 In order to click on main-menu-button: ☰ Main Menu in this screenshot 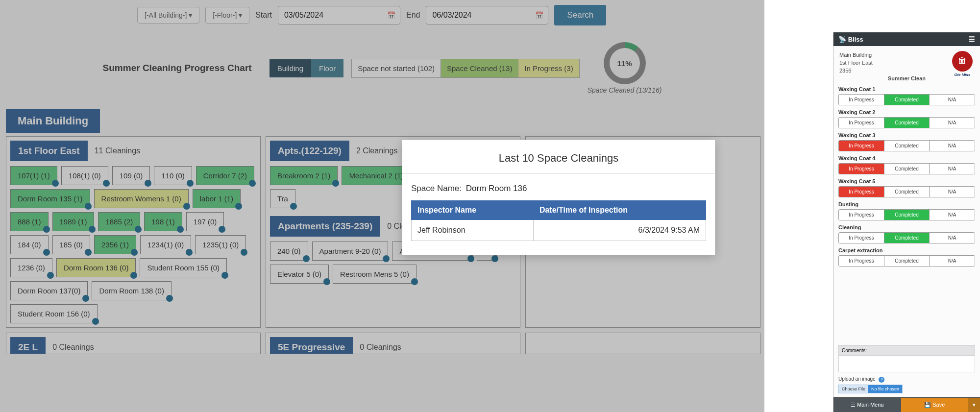, I will do `click(867, 405)`.